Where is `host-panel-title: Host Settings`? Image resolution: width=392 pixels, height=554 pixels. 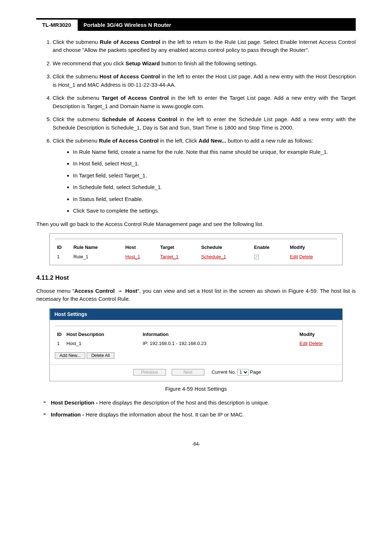
host-panel-title: Host Settings is located at coordinates (196, 314).